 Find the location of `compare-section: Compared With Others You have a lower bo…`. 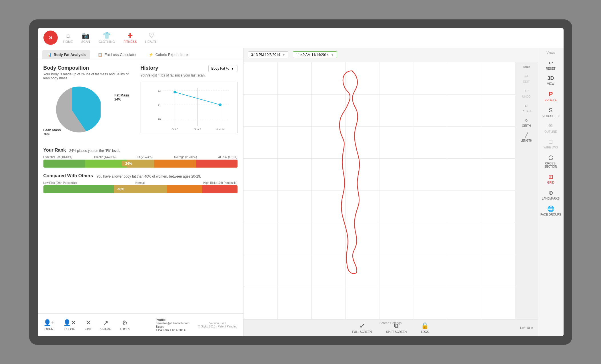

compare-section: Compared With Others You have a lower bo… is located at coordinates (141, 183).